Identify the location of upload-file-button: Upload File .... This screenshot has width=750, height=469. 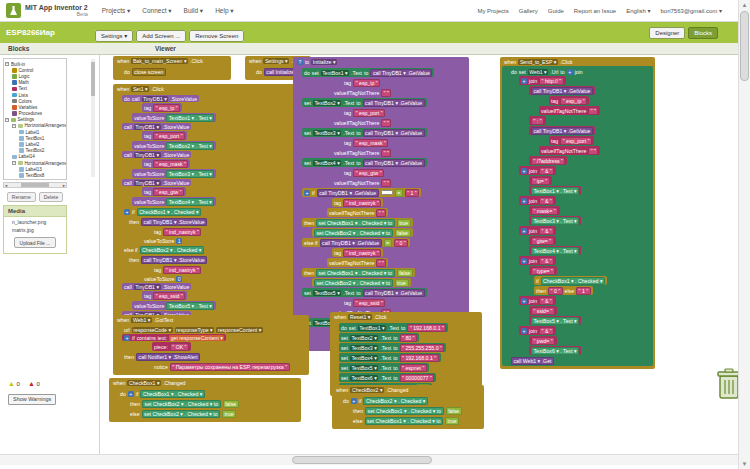
(36, 242).